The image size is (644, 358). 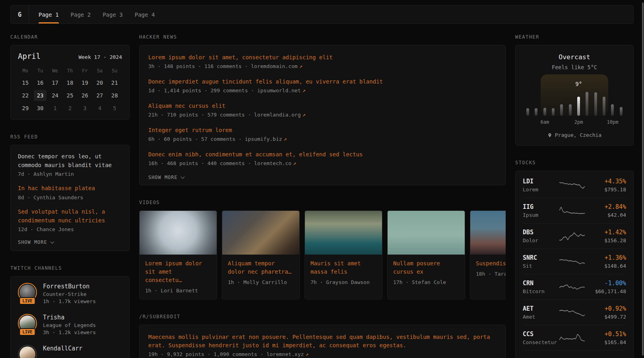 What do you see at coordinates (540, 342) in the screenshot?
I see `stock-name: Consectetur` at bounding box center [540, 342].